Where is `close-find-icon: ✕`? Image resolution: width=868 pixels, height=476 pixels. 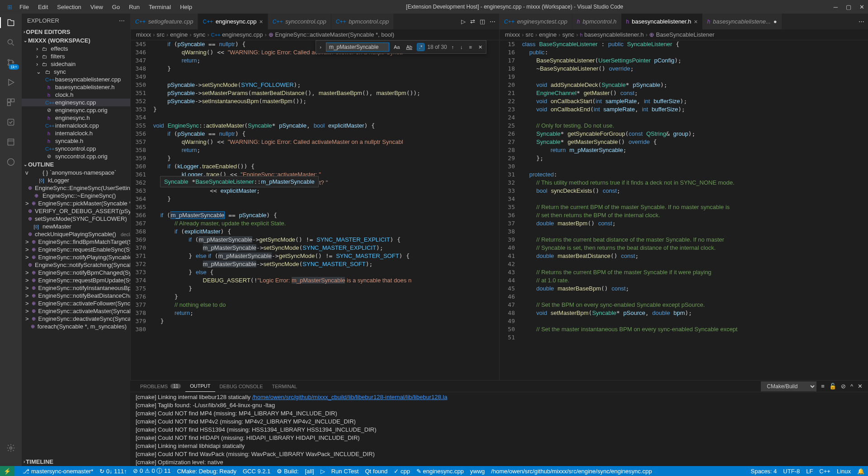 close-find-icon: ✕ is located at coordinates (480, 47).